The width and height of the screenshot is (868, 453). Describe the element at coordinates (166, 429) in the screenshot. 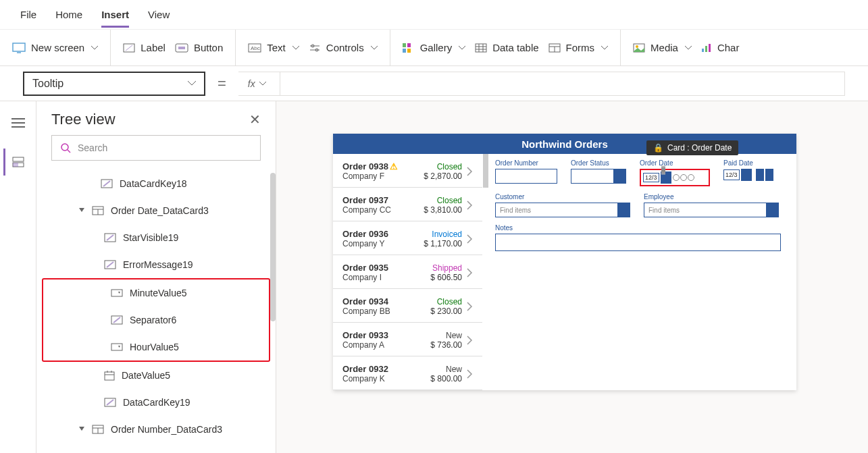

I see `tree-item-label: Order Number_DataCard3` at that location.